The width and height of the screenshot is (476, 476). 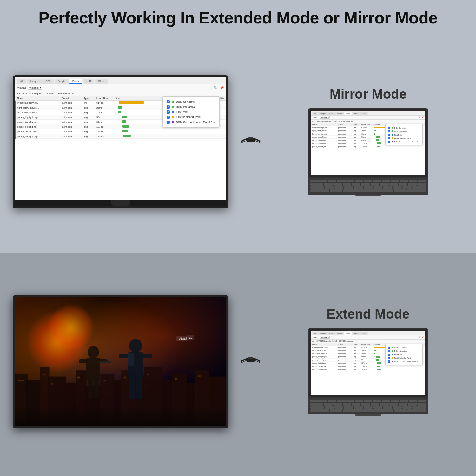 What do you see at coordinates (323, 334) in the screenshot?
I see `small-tab-images-b: Images` at bounding box center [323, 334].